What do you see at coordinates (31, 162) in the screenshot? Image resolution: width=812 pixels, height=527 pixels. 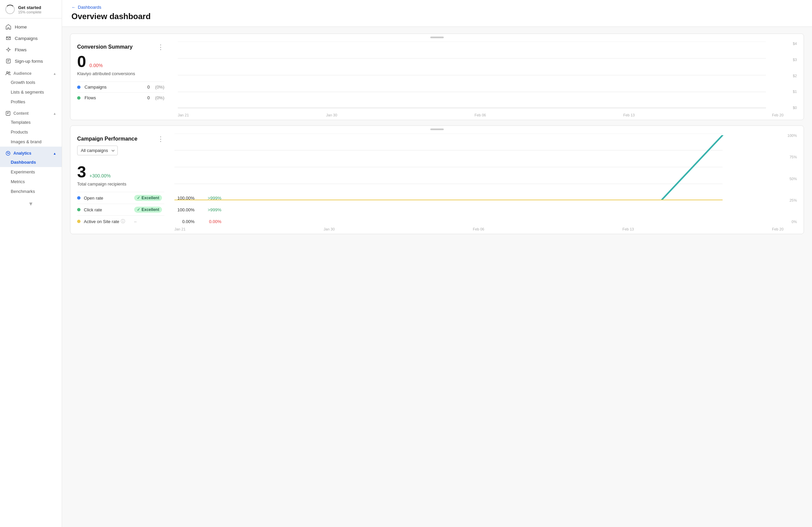 I see `sidebar-item-dashboards: Dashboards` at bounding box center [31, 162].